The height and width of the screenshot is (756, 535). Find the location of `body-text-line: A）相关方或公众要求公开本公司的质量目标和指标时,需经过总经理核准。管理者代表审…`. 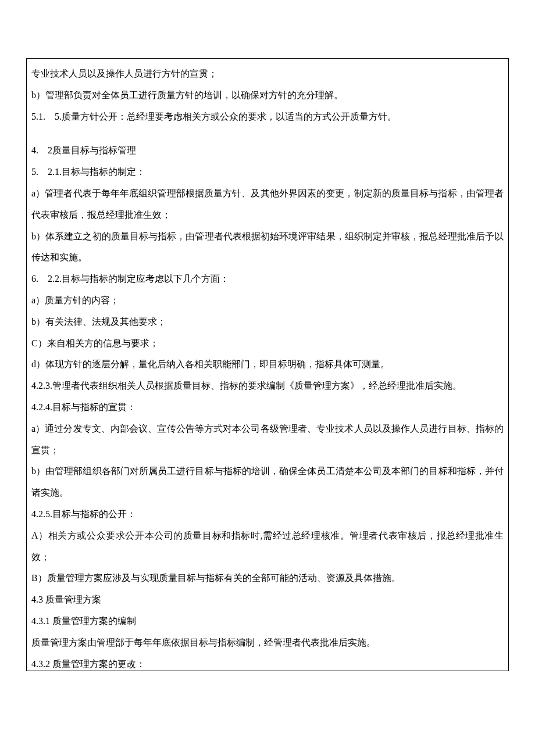

body-text-line: A）相关方或公众要求公开本公司的质量目标和指标时,需经过总经理核准。管理者代表审… is located at coordinates (268, 547).